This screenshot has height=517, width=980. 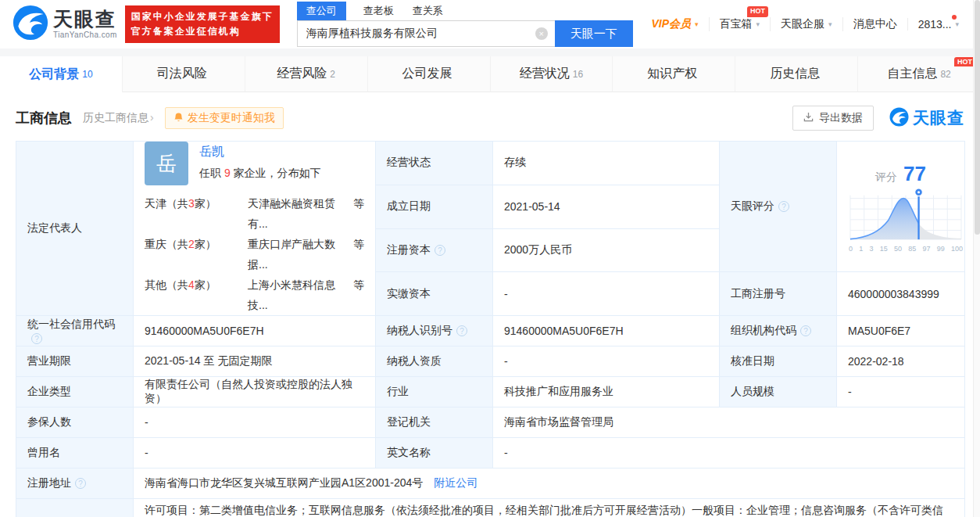 What do you see at coordinates (606, 332) in the screenshot?
I see `field-value-taxpayer-id: 91460000MA5U0F6E7H` at bounding box center [606, 332].